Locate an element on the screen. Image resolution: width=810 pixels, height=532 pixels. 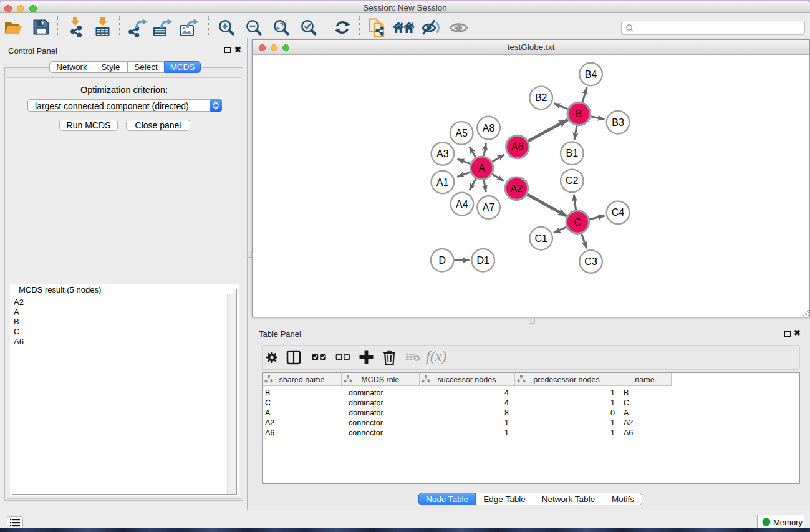
svg-text: A7 is located at coordinates (489, 207).